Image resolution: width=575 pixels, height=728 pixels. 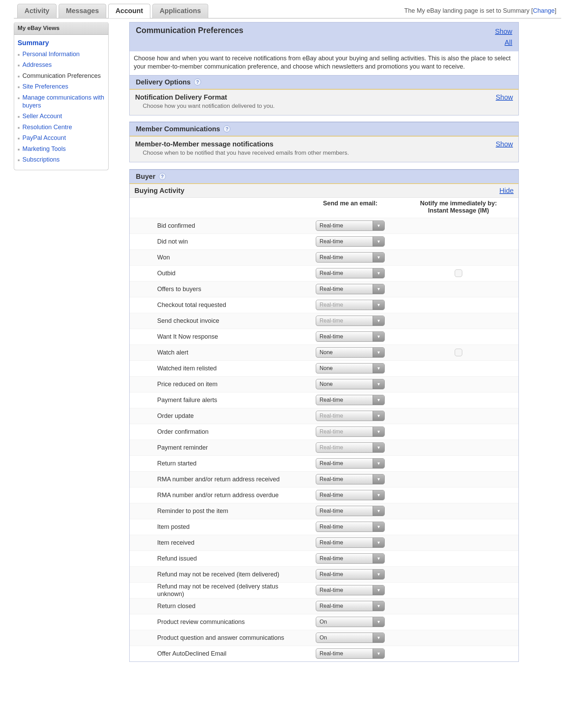 What do you see at coordinates (216, 654) in the screenshot?
I see `row-label: Offer AutoDeclined Email` at bounding box center [216, 654].